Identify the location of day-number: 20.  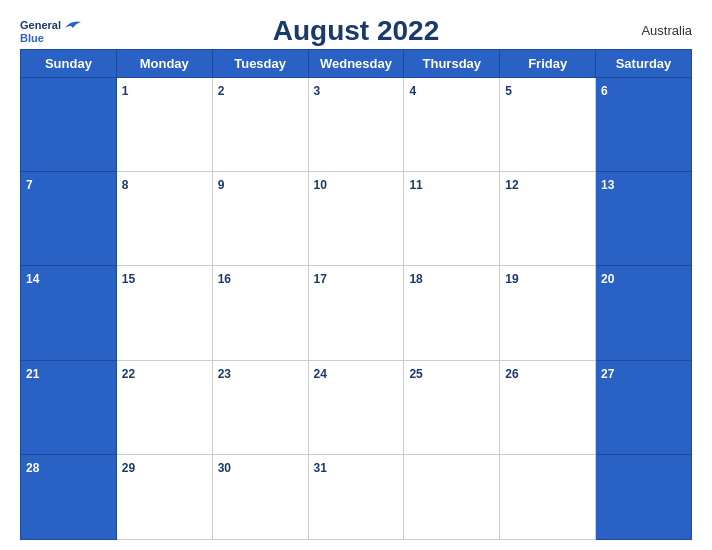
(608, 279).